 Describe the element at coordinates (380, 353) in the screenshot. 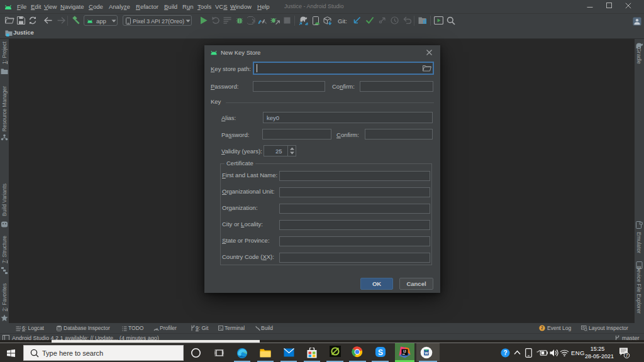

I see `svg-text: S` at that location.